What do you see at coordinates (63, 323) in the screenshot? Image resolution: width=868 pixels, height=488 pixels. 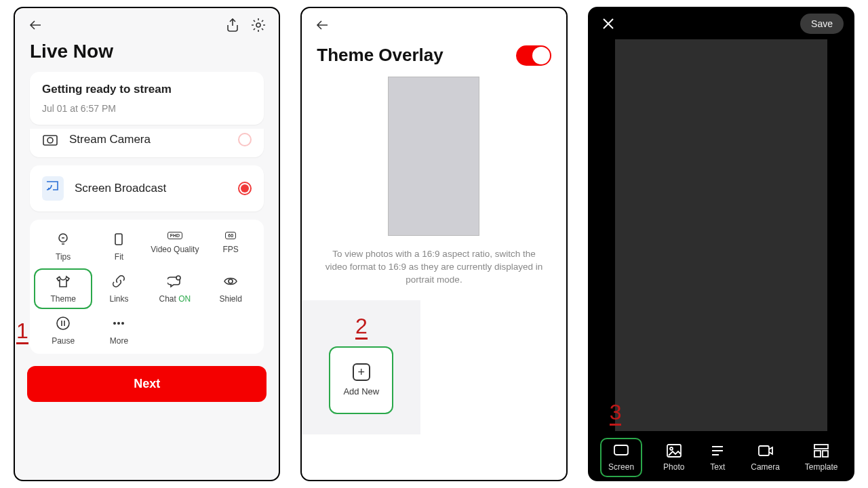 I see `pause-icon` at bounding box center [63, 323].